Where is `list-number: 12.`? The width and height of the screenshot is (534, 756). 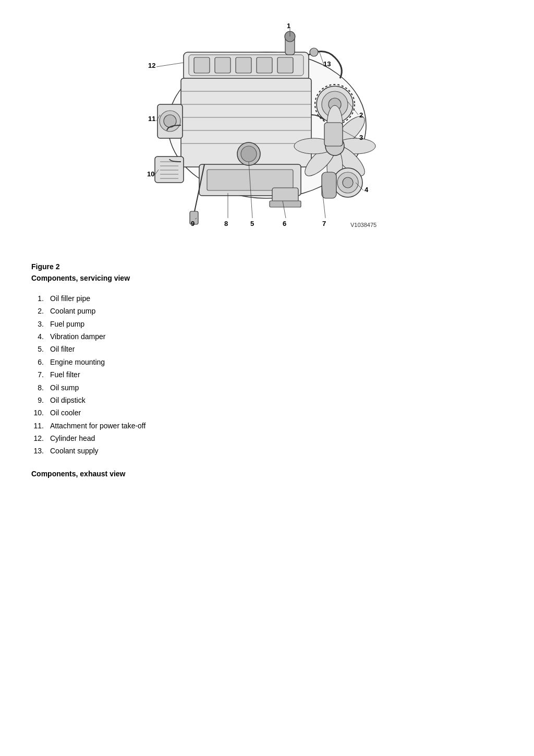 list-number: 12. is located at coordinates (41, 438).